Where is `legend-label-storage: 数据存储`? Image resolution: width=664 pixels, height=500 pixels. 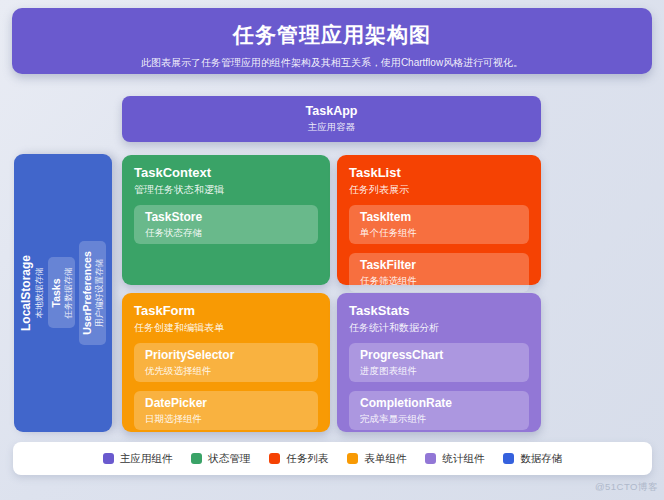 legend-label-storage: 数据存储 is located at coordinates (541, 459).